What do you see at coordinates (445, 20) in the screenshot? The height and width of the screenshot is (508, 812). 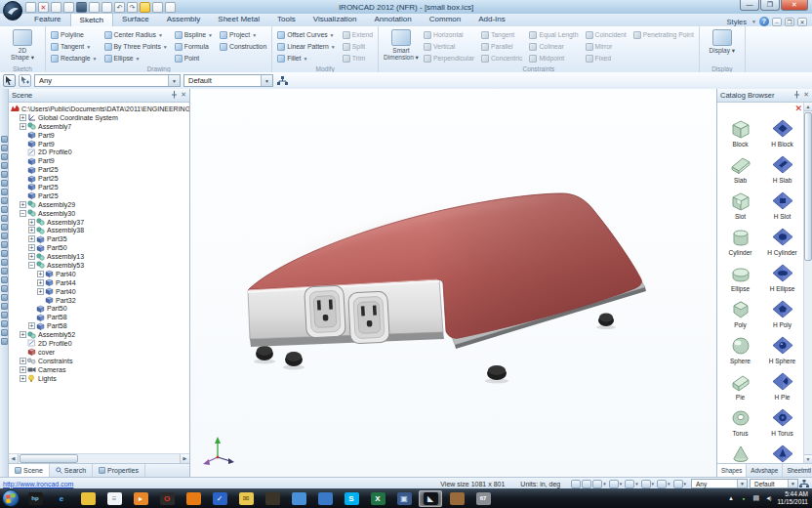 I see `tab-common: Common` at bounding box center [445, 20].